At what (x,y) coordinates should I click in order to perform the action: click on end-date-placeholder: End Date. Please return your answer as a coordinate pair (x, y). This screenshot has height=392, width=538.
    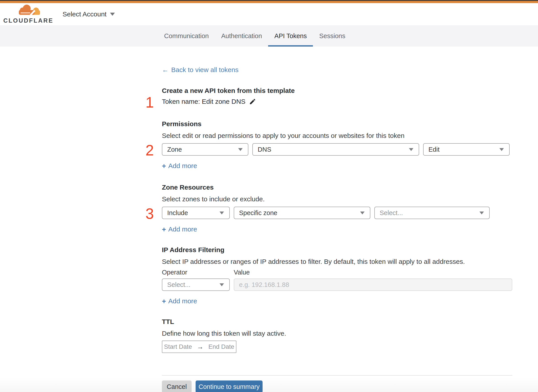
    Looking at the image, I should click on (221, 347).